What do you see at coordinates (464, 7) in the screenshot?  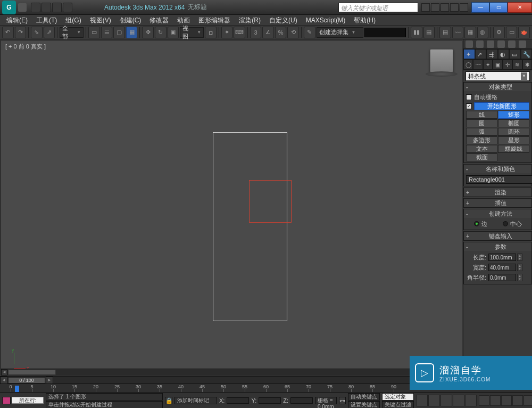 I see `help-icon` at bounding box center [464, 7].